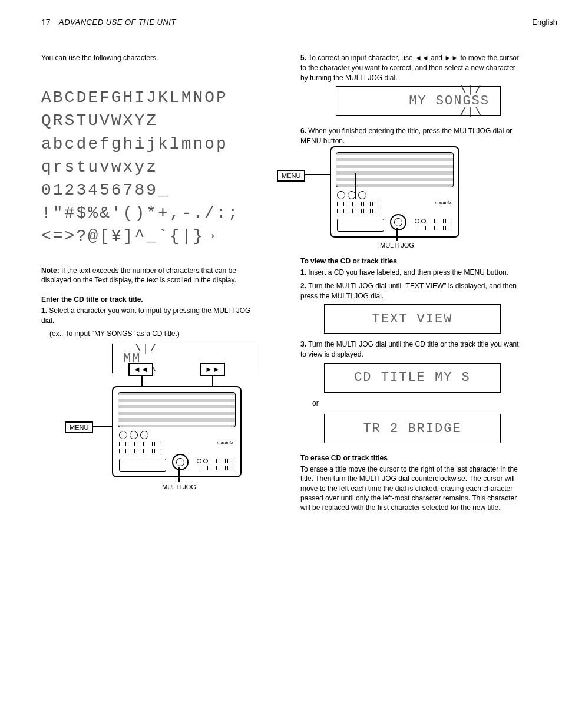 This screenshot has width=562, height=728. I want to click on view-step3-number: 3., so click(303, 344).